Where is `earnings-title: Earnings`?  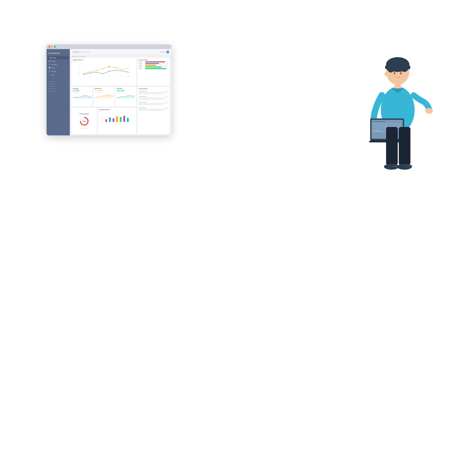 earnings-title: Earnings is located at coordinates (82, 88).